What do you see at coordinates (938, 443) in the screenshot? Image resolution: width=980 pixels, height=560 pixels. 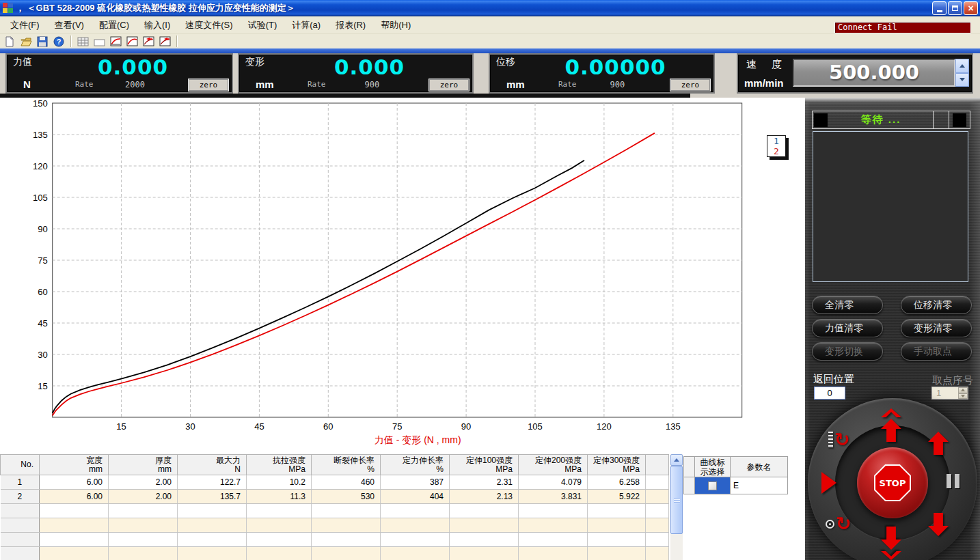 I see `up-arrow-icon` at bounding box center [938, 443].